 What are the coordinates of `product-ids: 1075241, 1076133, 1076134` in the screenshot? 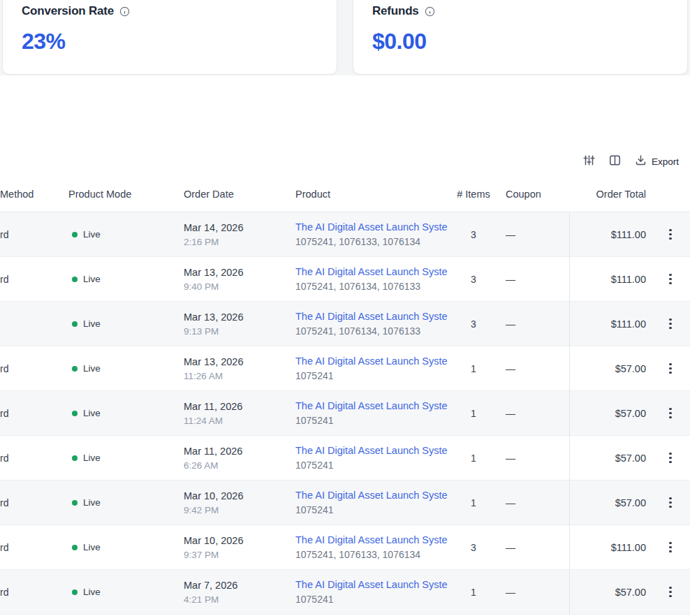 It's located at (372, 242).